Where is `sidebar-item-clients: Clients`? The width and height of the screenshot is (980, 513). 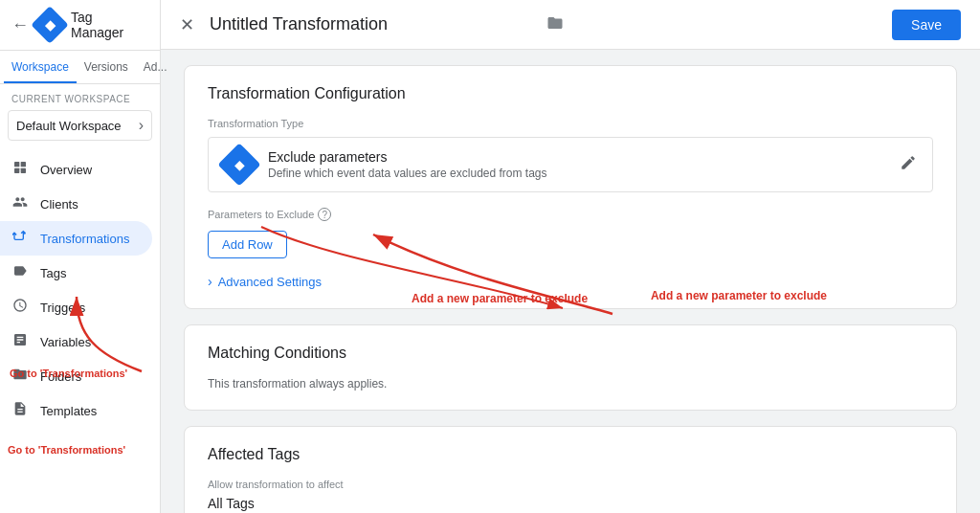 sidebar-item-clients: Clients is located at coordinates (77, 204).